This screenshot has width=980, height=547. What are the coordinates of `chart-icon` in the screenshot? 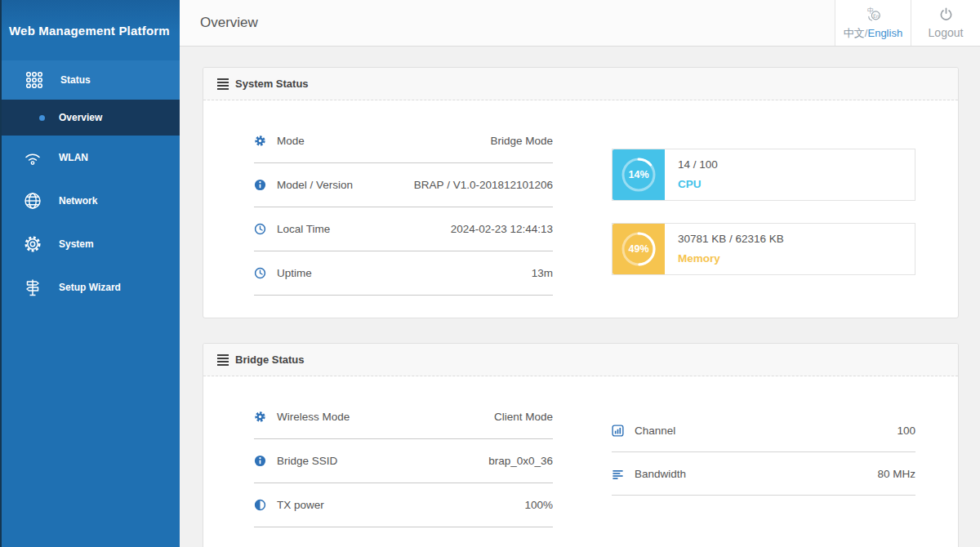 It's located at (618, 431).